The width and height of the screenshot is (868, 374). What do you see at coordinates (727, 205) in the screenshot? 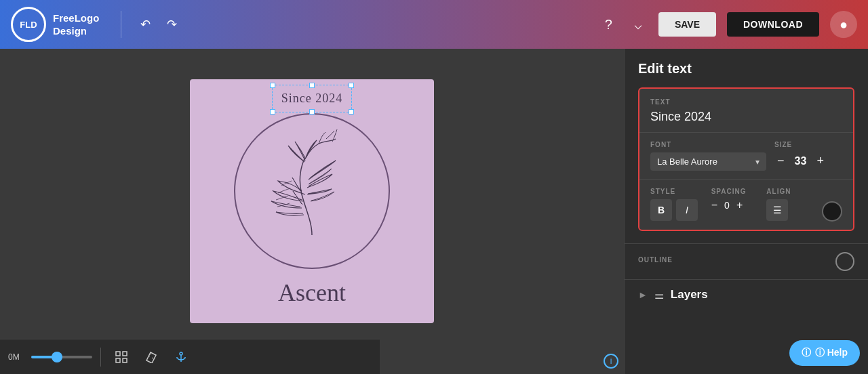
I see `spacing-value: 0` at bounding box center [727, 205].